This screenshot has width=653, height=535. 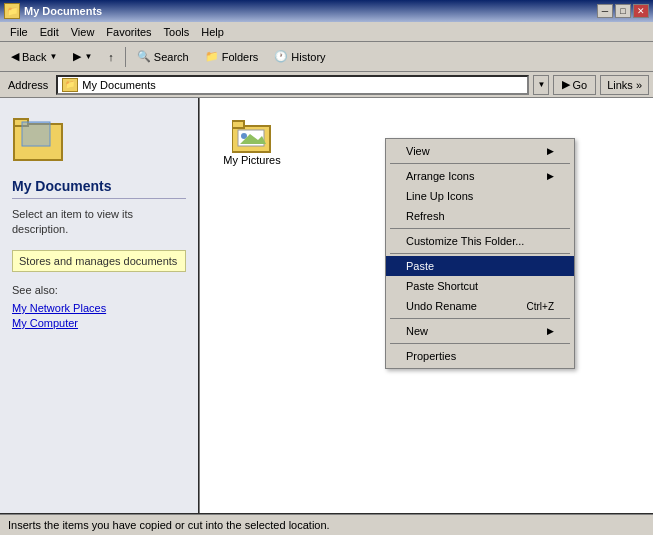 What do you see at coordinates (420, 266) in the screenshot?
I see `ctx-paste-label: Paste` at bounding box center [420, 266].